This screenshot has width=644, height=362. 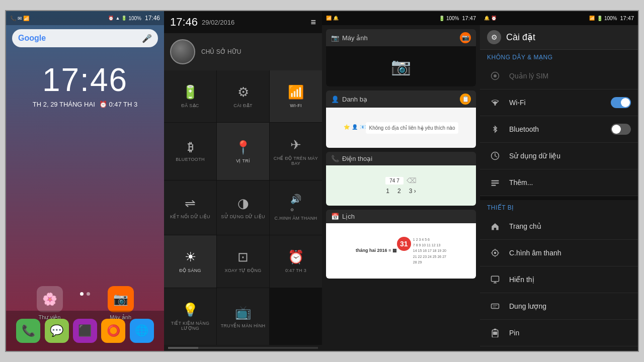 I want to click on storage-label: Dung lượng, so click(x=570, y=306).